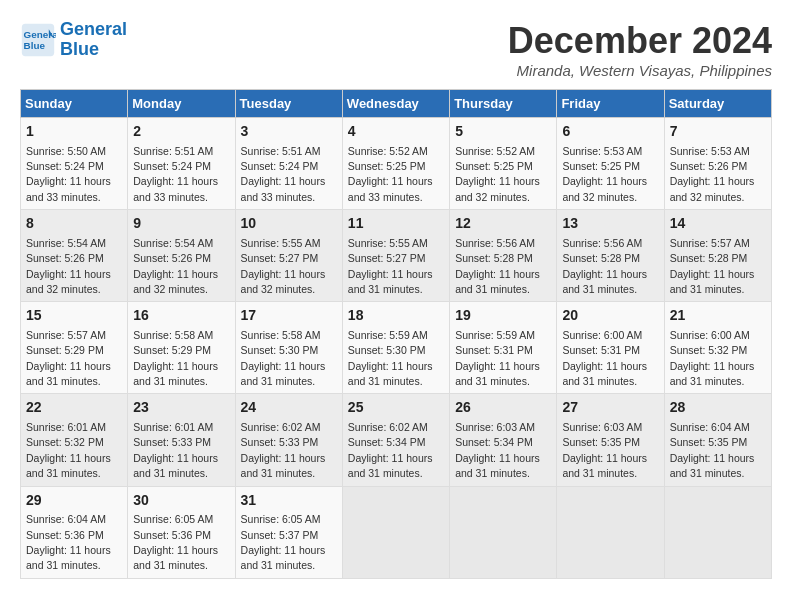 This screenshot has height=612, width=792. Describe the element at coordinates (604, 174) in the screenshot. I see `day-info: Sunrise: 5:53 AMSunset: 5:25 PMDaylight:…` at that location.